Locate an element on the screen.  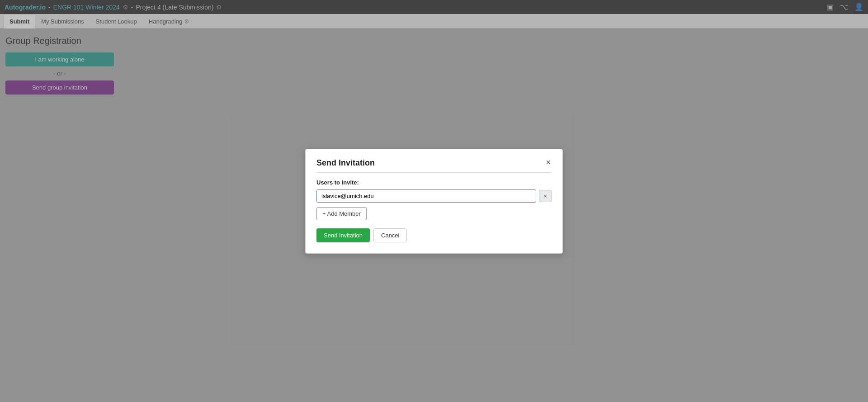
send-invitation-modal: Send Invitation × Users to Invite: × + A… is located at coordinates (434, 201).